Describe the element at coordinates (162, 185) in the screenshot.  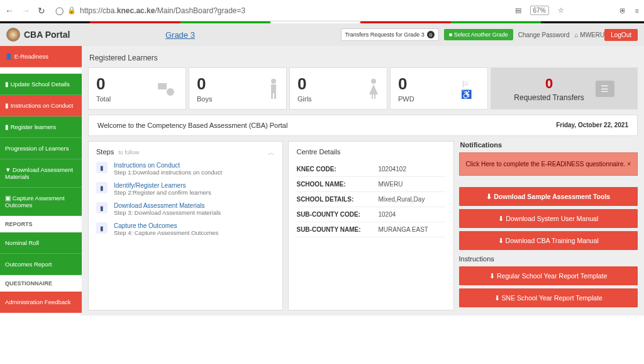
I see `step-title: Identify/Register Learners` at that location.